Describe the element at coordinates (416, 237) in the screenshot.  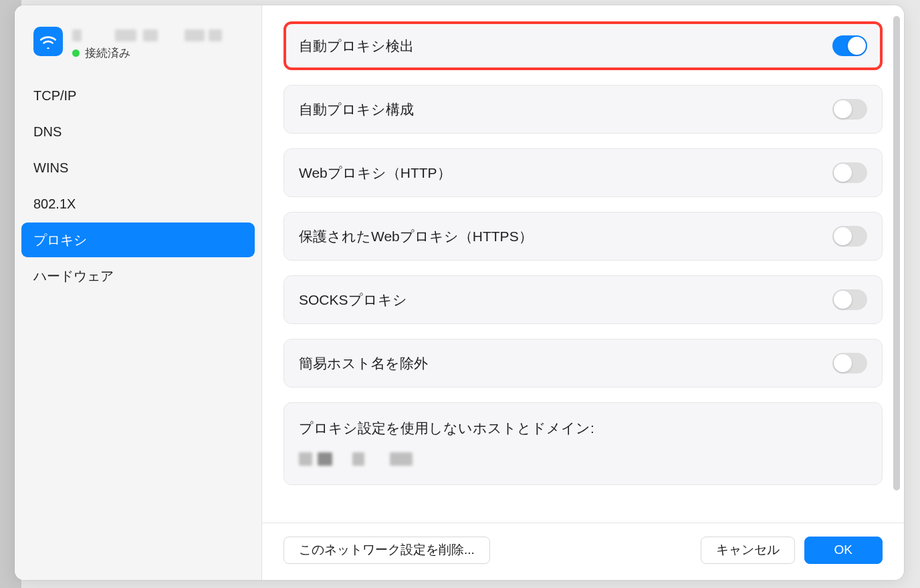
I see `row-label: 保護されたWebプロキシ（HTTPS）` at that location.